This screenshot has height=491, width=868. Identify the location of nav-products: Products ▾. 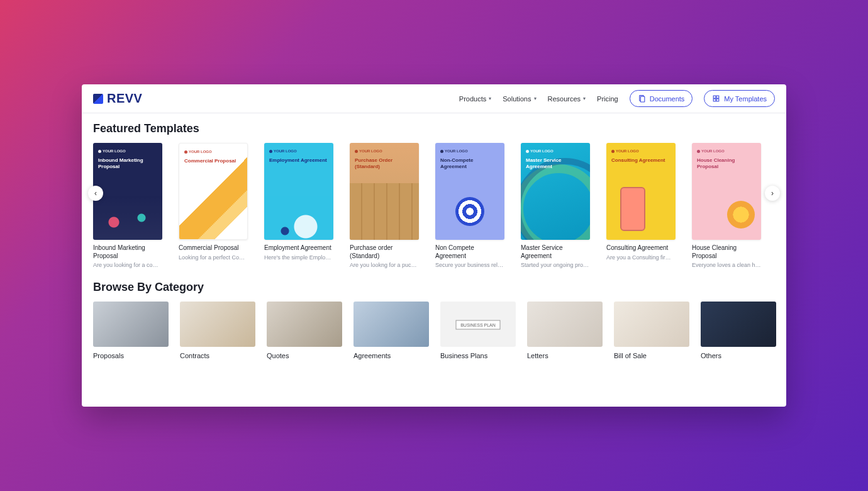
(476, 99).